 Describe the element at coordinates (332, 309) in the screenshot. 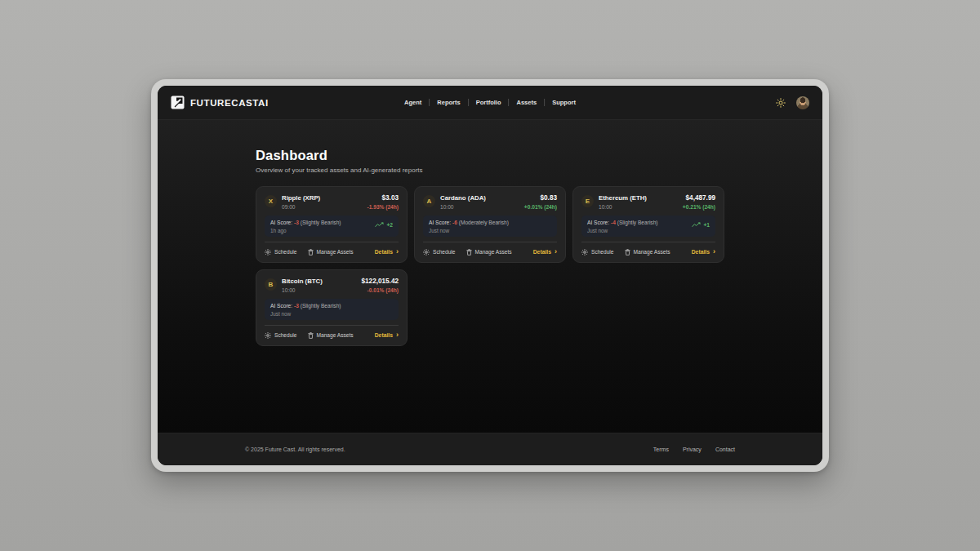

I see `ai-score-panel: AI Score: -3 (Slightly Bearish) Just now` at that location.